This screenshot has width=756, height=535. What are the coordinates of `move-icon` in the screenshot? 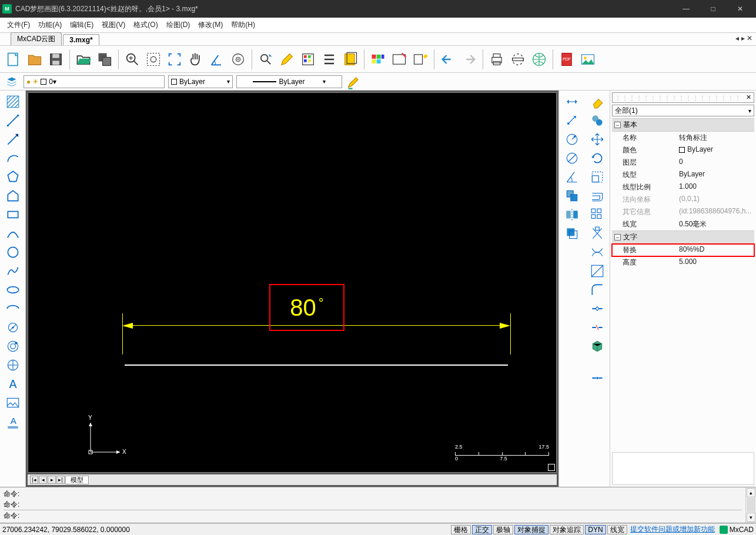 It's located at (597, 139).